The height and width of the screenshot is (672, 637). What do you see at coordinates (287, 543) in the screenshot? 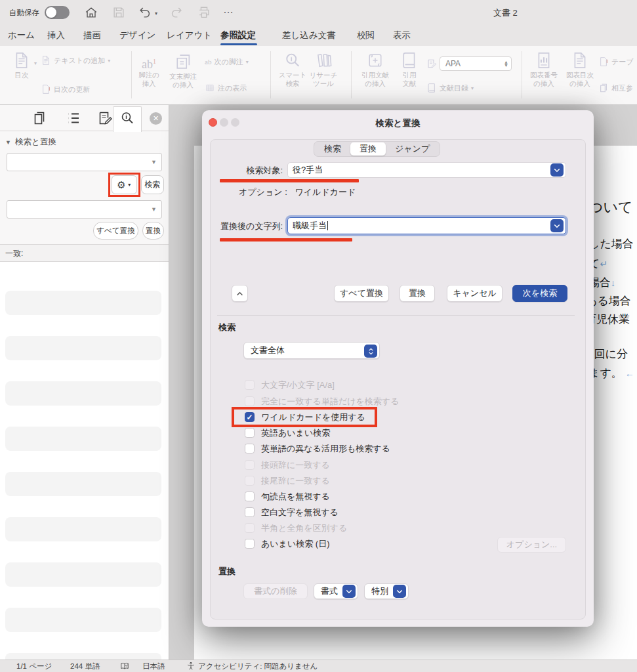
I see `checkbox-fuzzy-search-ja: あいまい検索 (日)` at bounding box center [287, 543].